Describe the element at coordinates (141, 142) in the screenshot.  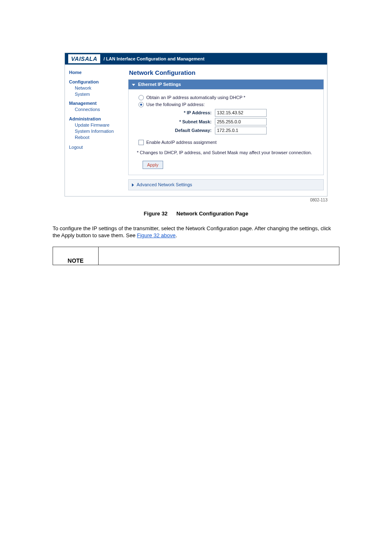
I see `autoip-checkbox` at that location.